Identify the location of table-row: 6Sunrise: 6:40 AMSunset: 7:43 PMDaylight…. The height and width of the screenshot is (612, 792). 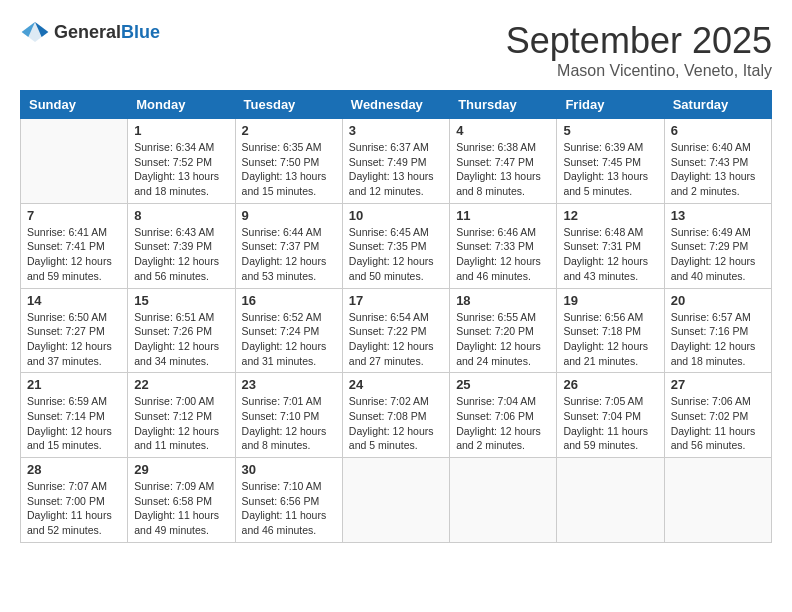
(718, 162).